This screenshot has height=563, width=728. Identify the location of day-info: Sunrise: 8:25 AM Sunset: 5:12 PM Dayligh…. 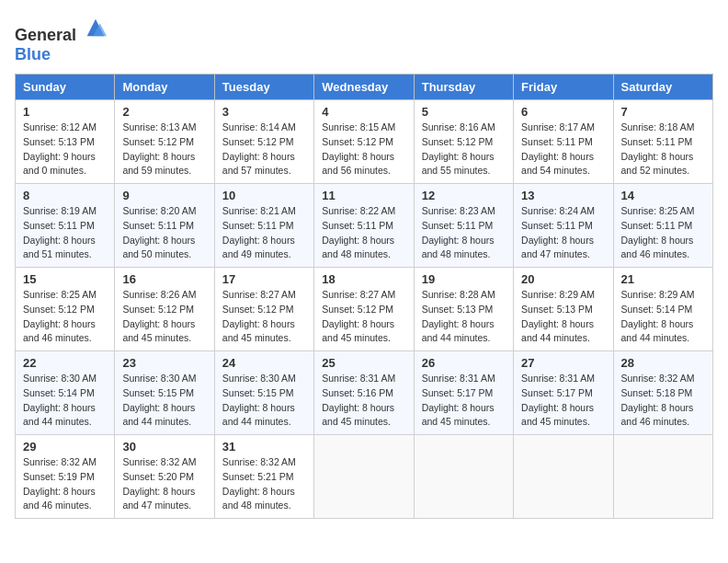
(64, 316).